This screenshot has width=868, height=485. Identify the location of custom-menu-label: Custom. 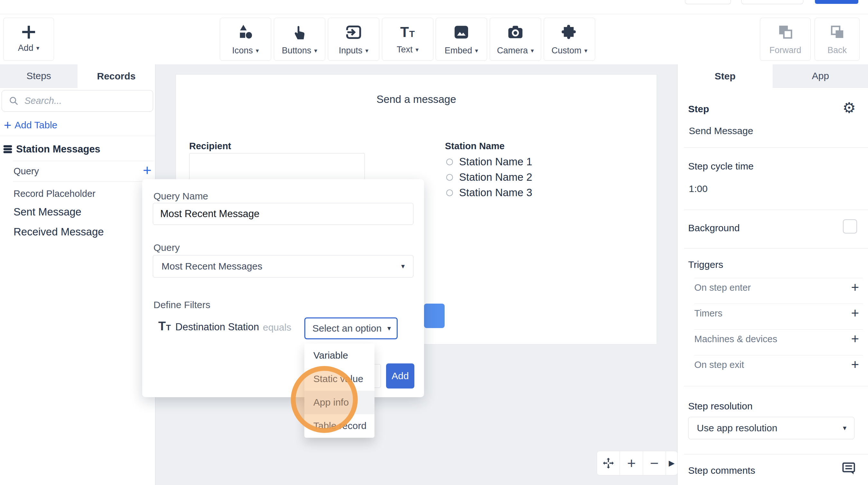
(566, 51).